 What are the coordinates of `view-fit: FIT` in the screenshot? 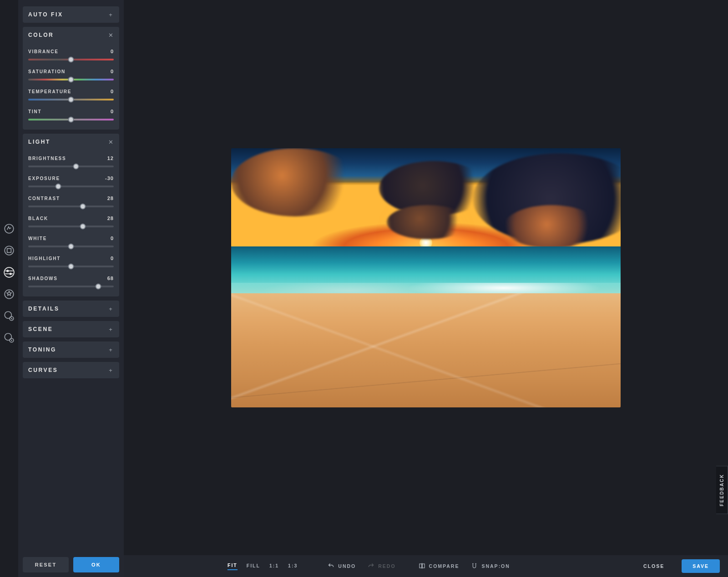 It's located at (233, 567).